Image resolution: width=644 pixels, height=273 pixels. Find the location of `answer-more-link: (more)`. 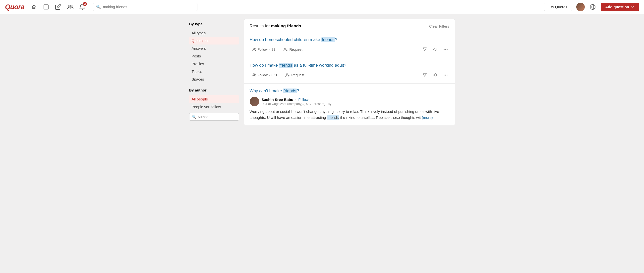

answer-more-link: (more) is located at coordinates (427, 117).